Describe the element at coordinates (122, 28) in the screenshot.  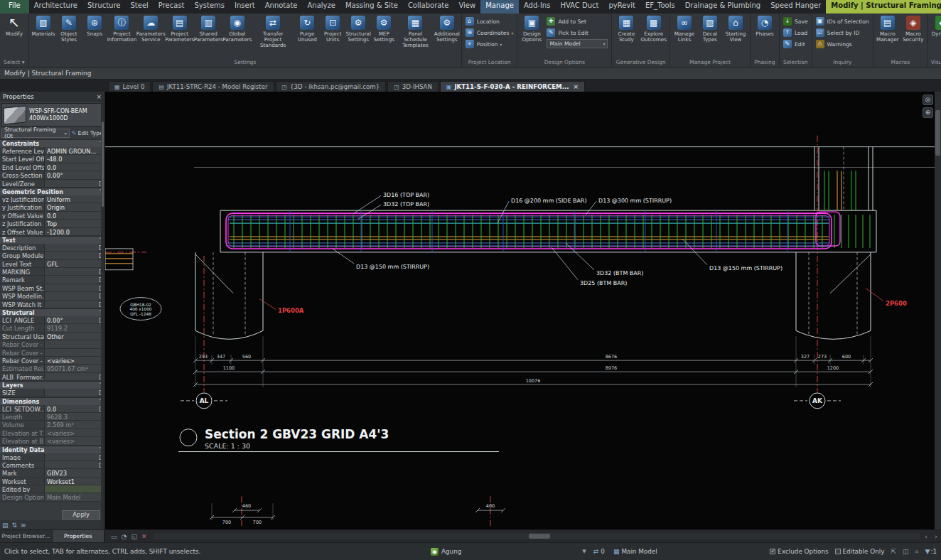
I see `tool-project-information: ⓘProject Information` at that location.